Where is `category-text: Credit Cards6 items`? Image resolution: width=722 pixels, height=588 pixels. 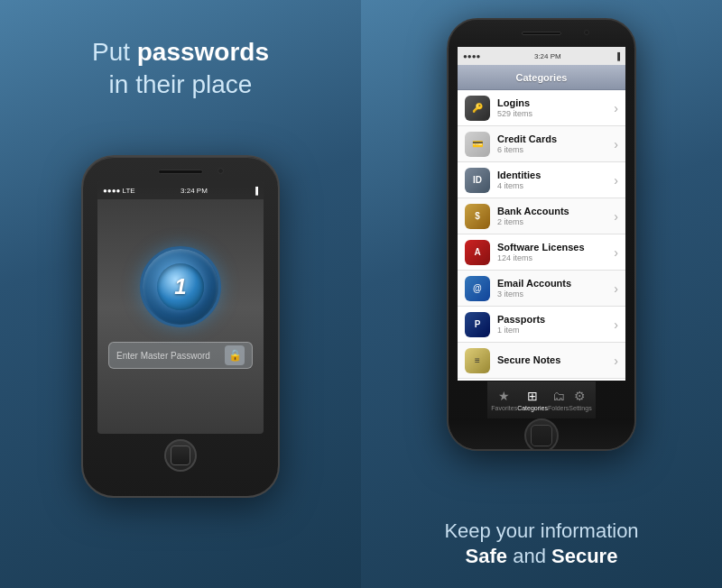 category-text: Credit Cards6 items is located at coordinates (556, 144).